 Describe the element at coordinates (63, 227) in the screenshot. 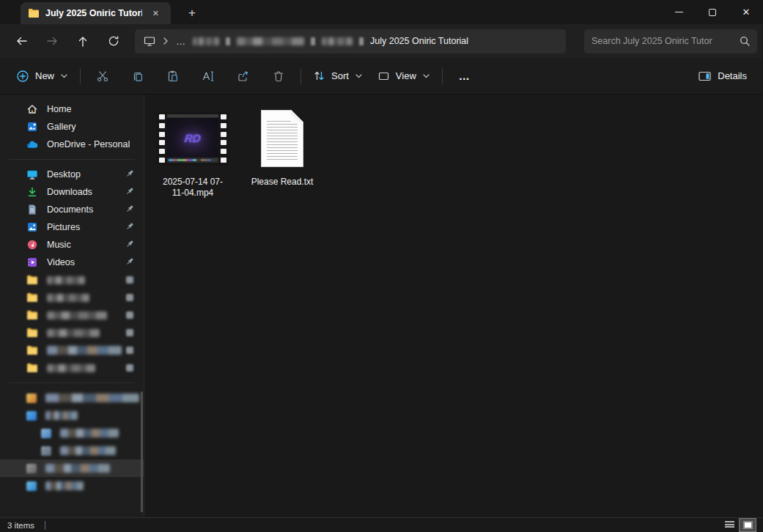

I see `sidebar-item-label: Pictures` at that location.